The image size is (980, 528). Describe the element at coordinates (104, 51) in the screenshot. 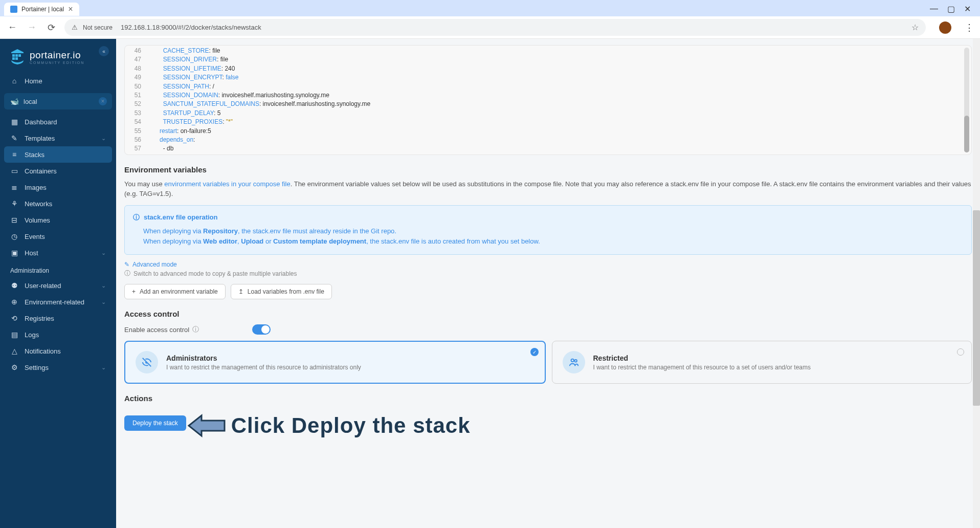

I see `sidebar-collapse-icon: «` at that location.